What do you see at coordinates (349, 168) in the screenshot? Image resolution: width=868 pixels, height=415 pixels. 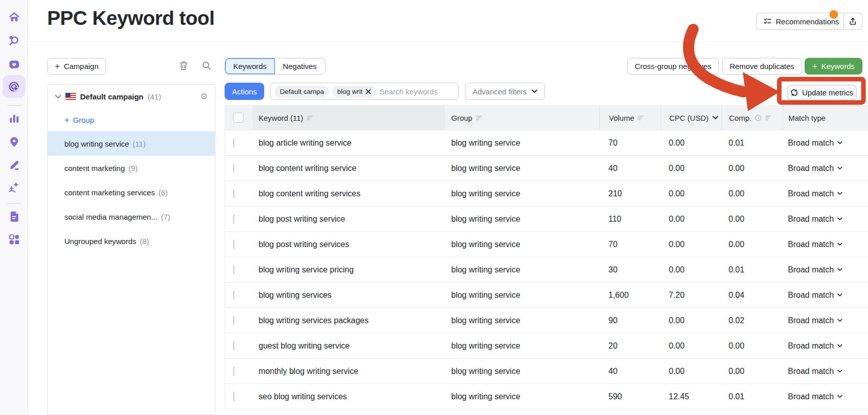 I see `keyword-cell: blog content writing service` at bounding box center [349, 168].